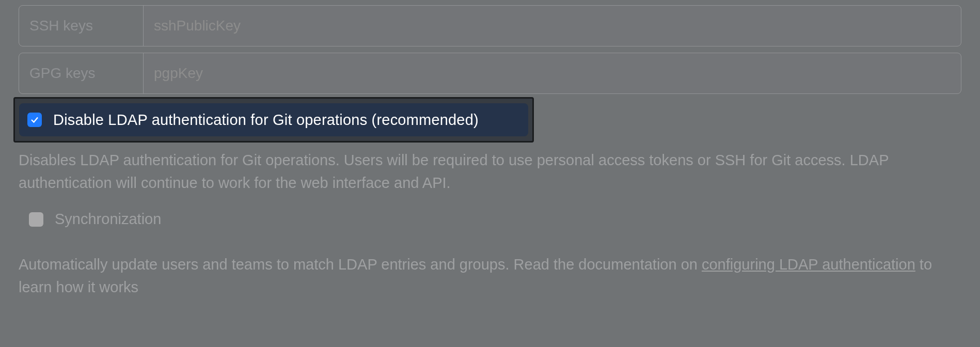 Image resolution: width=980 pixels, height=347 pixels. Describe the element at coordinates (35, 120) in the screenshot. I see `disable-ldap-checkbox` at that location.